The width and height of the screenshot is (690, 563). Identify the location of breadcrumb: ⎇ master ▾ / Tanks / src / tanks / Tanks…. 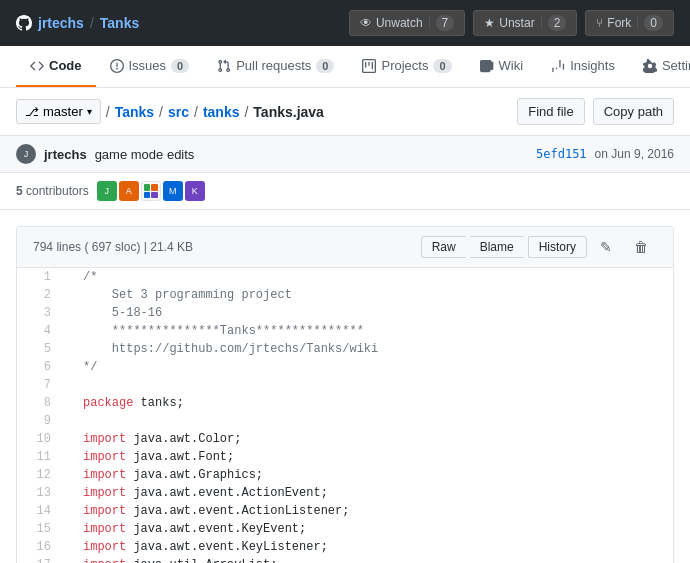
(170, 112).